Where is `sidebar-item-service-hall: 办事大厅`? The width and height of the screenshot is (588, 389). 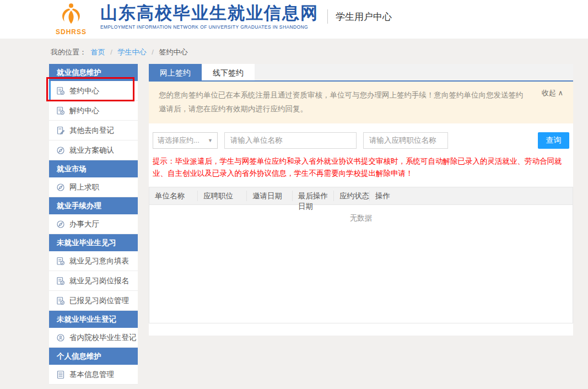 sidebar-item-service-hall: 办事大厅 is located at coordinates (94, 224).